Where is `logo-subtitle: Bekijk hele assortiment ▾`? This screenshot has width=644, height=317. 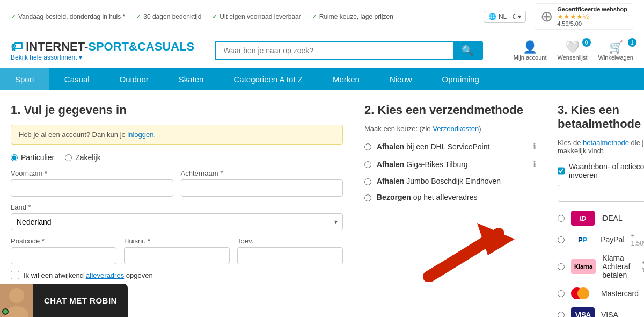 logo-subtitle: Bekijk hele assortiment ▾ is located at coordinates (103, 57).